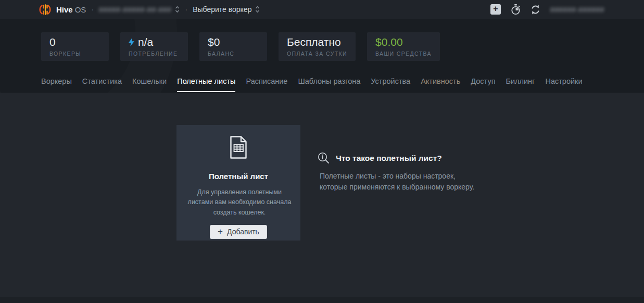 Image resolution: width=644 pixels, height=303 pixels. What do you see at coordinates (322, 9) in the screenshot?
I see `topbar: Hive OS · #####-#####-##-### · Выберите …` at bounding box center [322, 9].